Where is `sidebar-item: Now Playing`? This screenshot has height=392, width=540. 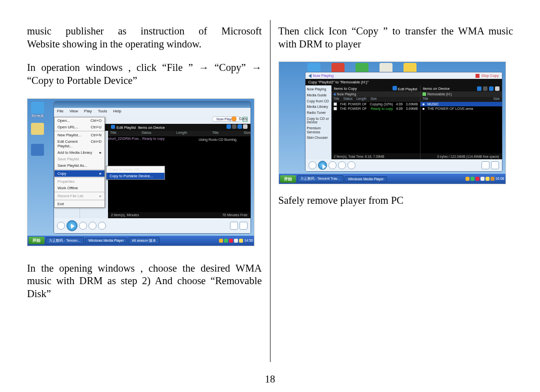
sidebar-item: Now Playing is located at coordinates (318, 89).